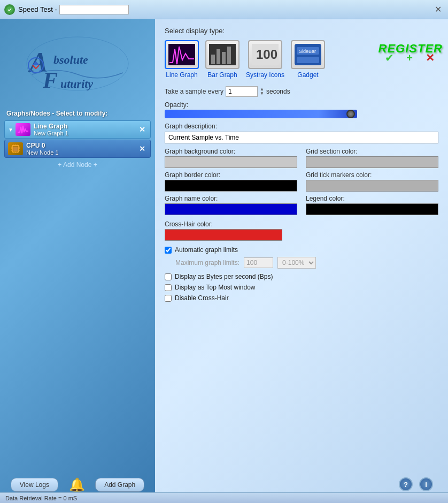  I want to click on crosshair-color-group: Cross-Hair color:, so click(302, 231).